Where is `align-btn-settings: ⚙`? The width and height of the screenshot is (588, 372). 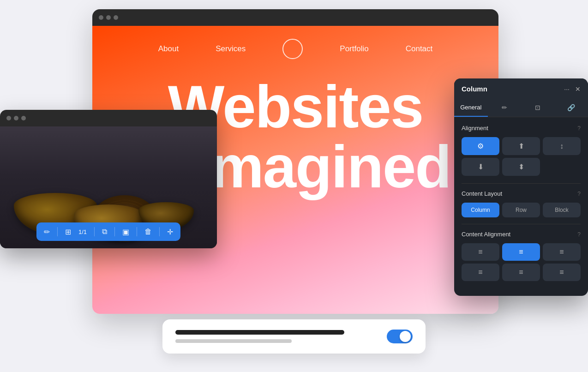
align-btn-settings: ⚙ is located at coordinates (480, 146).